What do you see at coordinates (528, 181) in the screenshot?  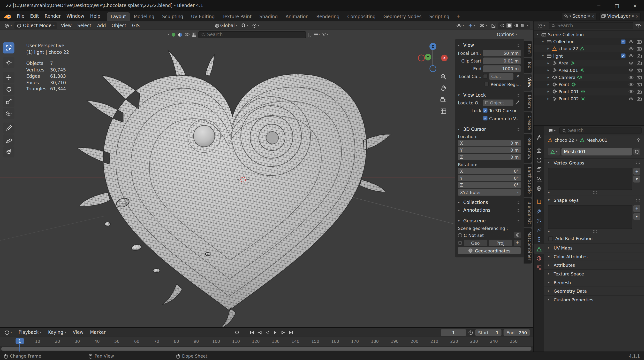 I see `sidebar-tab-earth-studio: Earth Studio` at bounding box center [528, 181].